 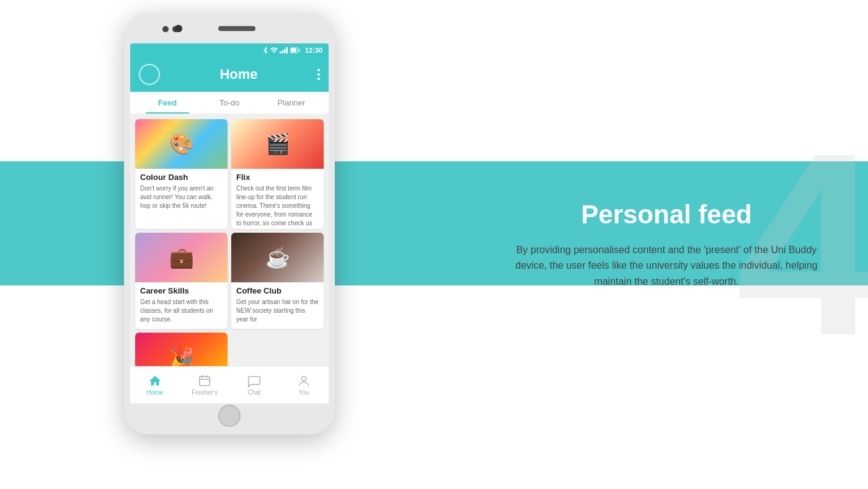 What do you see at coordinates (278, 311) in the screenshot?
I see `coffee-text: Get your artisan hat on for the NEW soci…` at bounding box center [278, 311].